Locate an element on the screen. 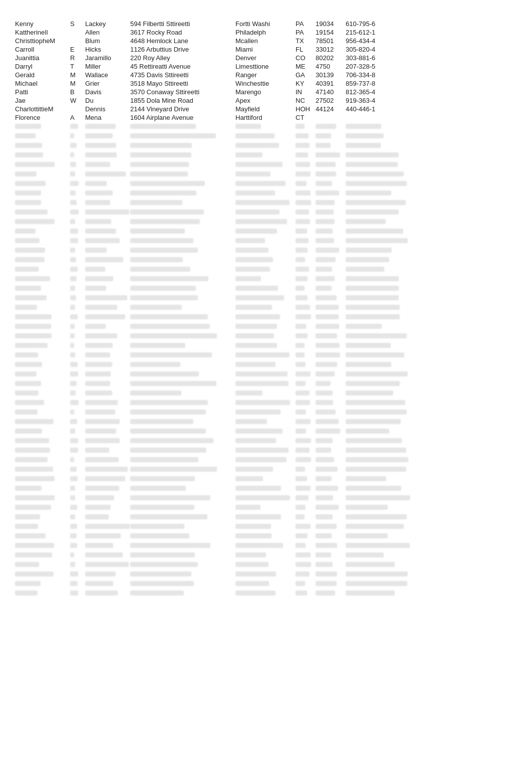  table-row: CarrollEHicks1126 Arbuttius DriveMiamiFL… is located at coordinates (266, 49).